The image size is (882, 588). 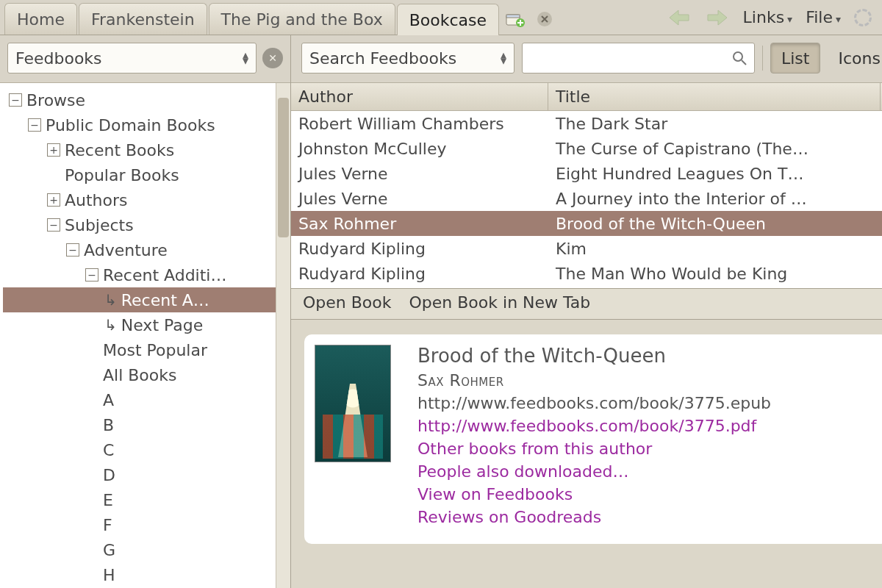 What do you see at coordinates (545, 19) in the screenshot?
I see `close-tab-button` at bounding box center [545, 19].